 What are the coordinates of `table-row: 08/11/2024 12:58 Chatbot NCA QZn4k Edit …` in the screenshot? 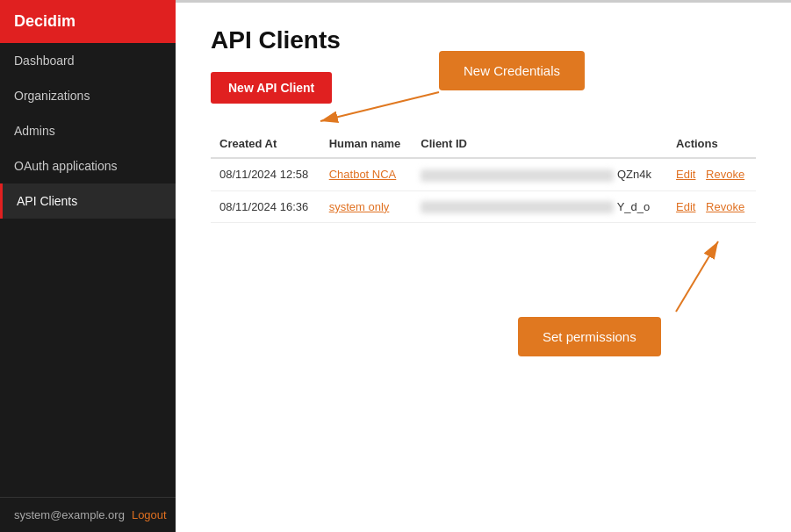 It's located at (483, 174).